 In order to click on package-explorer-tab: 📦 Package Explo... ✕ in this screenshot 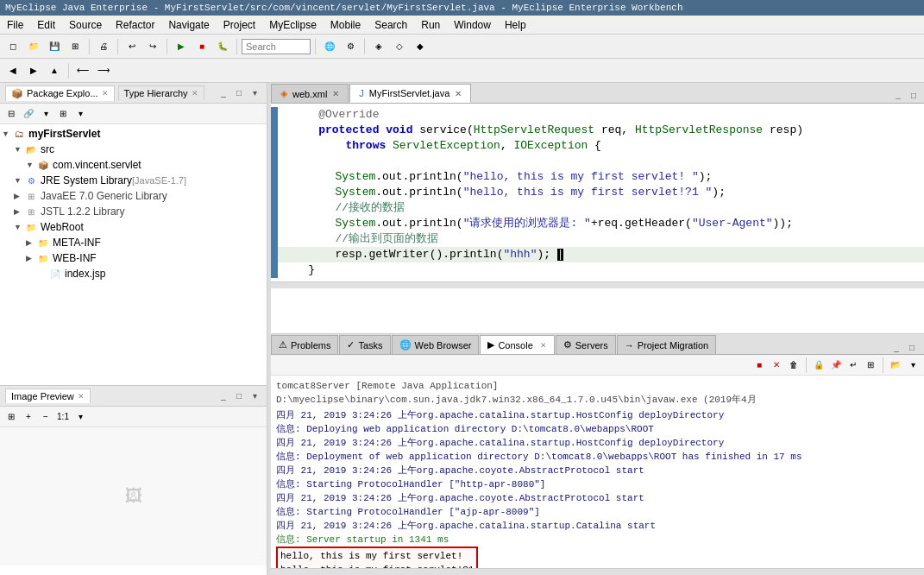, I will do `click(60, 93)`.